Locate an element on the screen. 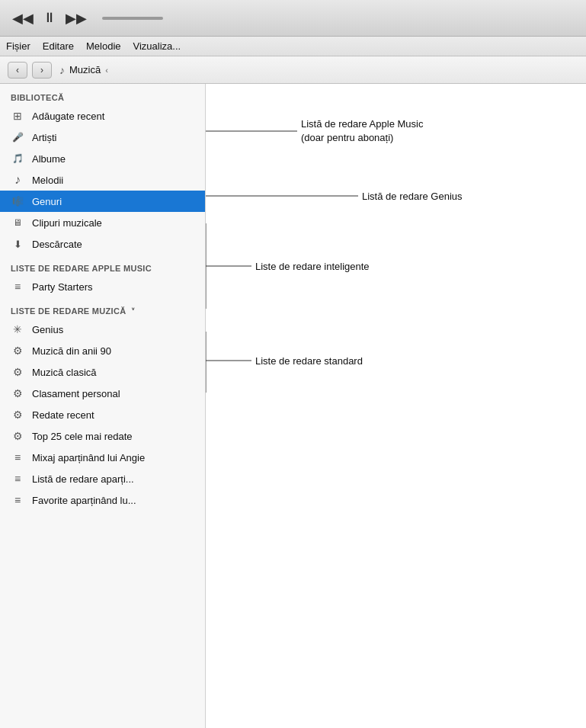 This screenshot has height=728, width=586. sidebar-item-lista-redare: Listă de redare aparți... is located at coordinates (102, 479).